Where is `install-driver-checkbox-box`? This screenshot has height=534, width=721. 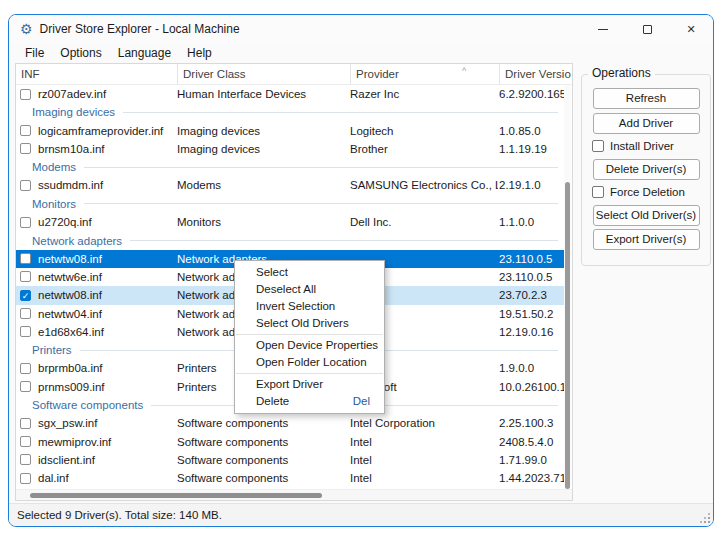 install-driver-checkbox-box is located at coordinates (598, 146).